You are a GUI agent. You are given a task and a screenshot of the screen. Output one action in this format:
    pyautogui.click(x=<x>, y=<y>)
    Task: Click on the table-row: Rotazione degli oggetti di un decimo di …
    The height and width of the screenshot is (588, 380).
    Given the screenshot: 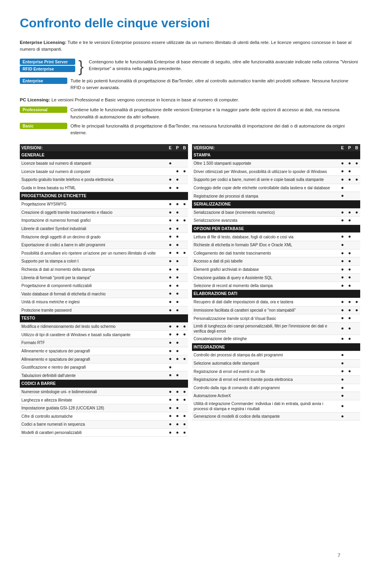 What is the action you would take?
    pyautogui.click(x=104, y=237)
    